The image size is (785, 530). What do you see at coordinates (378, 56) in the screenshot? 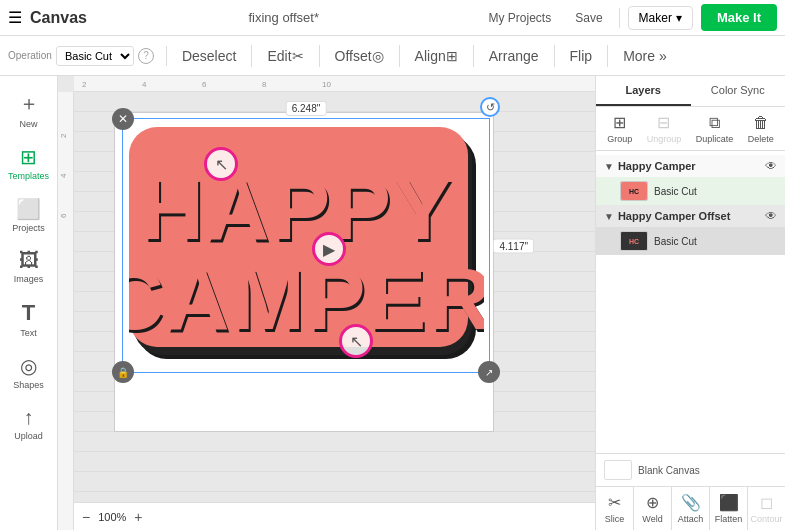
I see `offset-icon: ◎` at bounding box center [378, 56].